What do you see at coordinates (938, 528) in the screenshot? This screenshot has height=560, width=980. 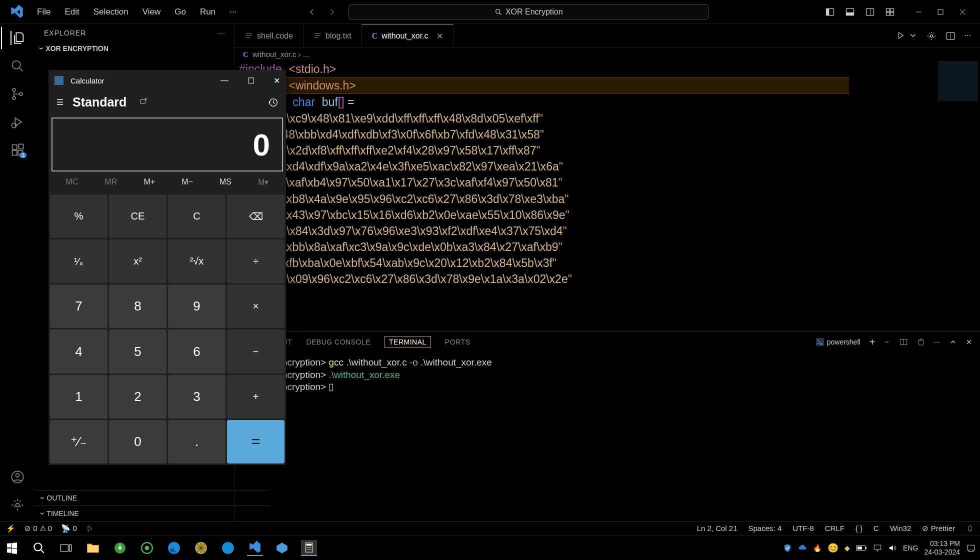 I see `status-prettier: ⊘ Prettier` at bounding box center [938, 528].